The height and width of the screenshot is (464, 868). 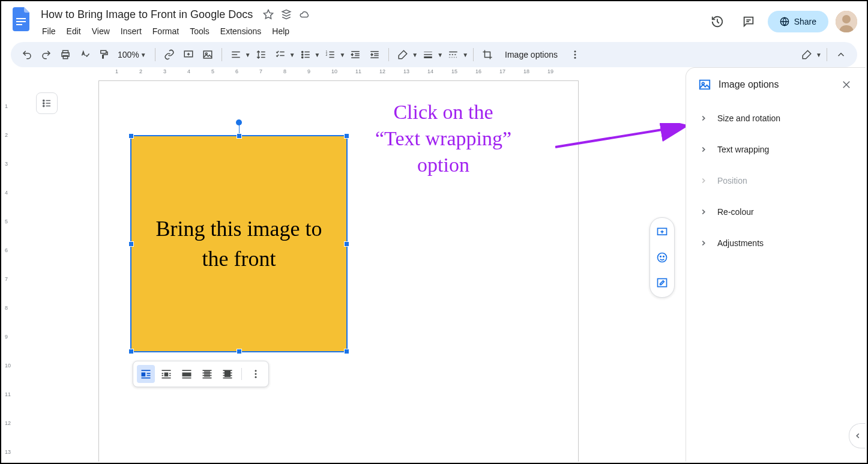 What do you see at coordinates (355, 55) in the screenshot?
I see `decrease-indent-button` at bounding box center [355, 55].